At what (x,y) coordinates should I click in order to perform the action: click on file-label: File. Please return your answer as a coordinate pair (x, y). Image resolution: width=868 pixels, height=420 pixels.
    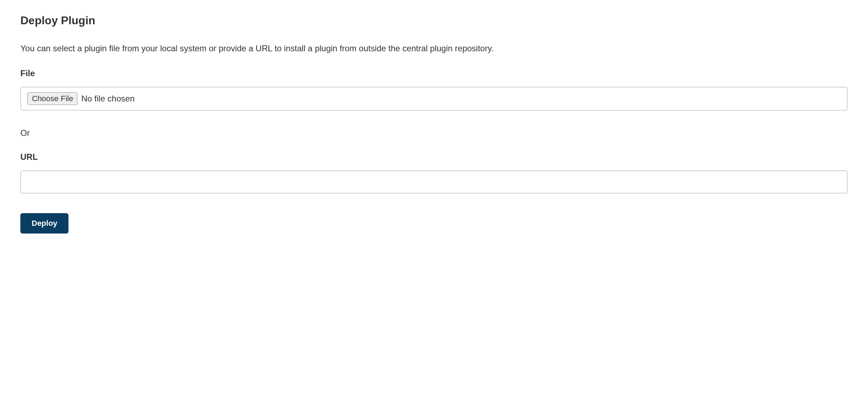
    Looking at the image, I should click on (434, 73).